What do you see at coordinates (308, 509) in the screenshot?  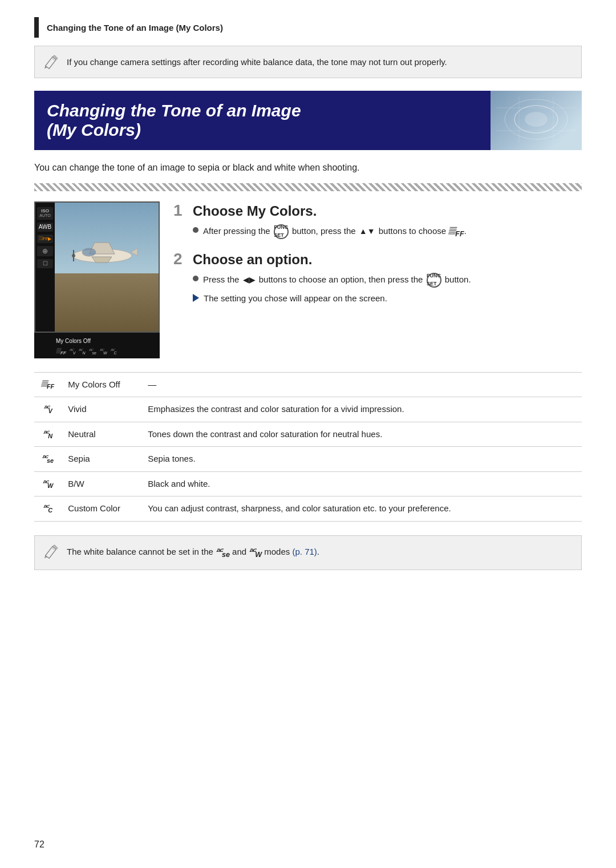 I see `table-row: 𝄊C Custom Color You can adjust contrast,…` at bounding box center [308, 509].